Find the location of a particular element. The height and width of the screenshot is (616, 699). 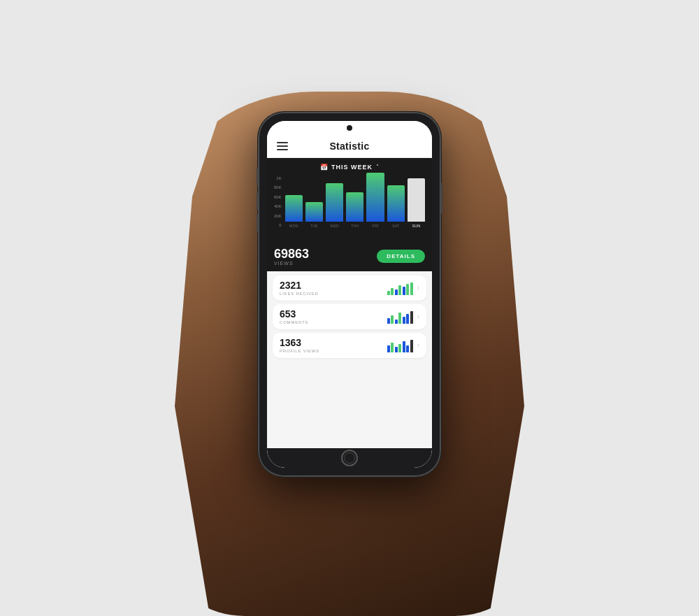

bar-group-fri: FRI is located at coordinates (375, 200).